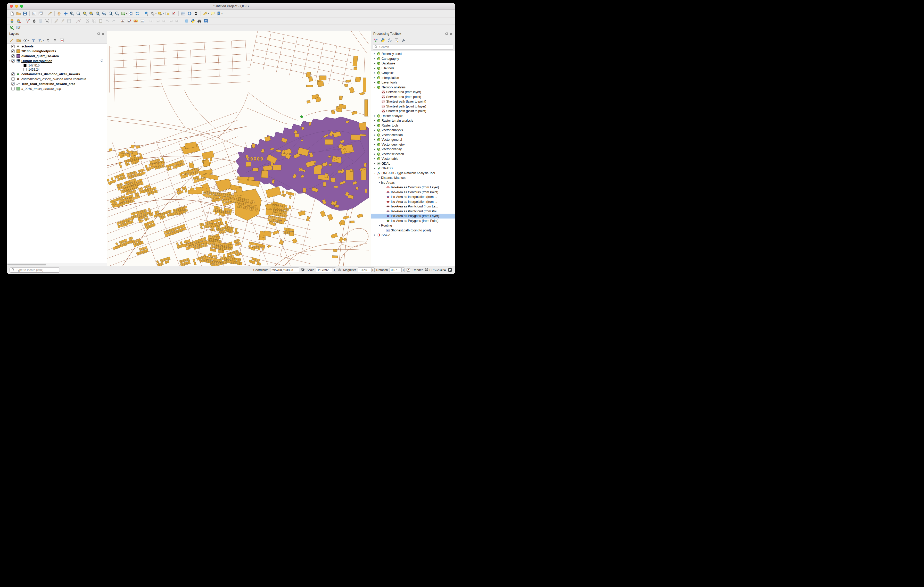  I want to click on toolbox-group-item: ▶SAGA, so click(413, 235).